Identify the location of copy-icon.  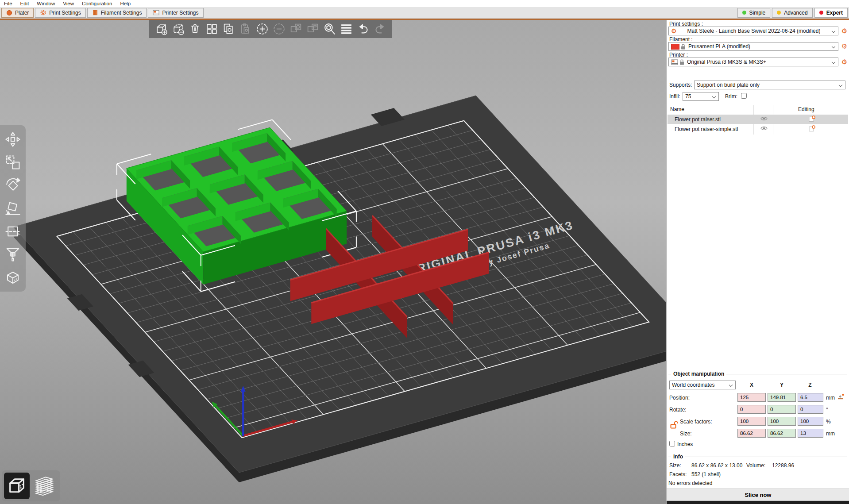
(228, 29).